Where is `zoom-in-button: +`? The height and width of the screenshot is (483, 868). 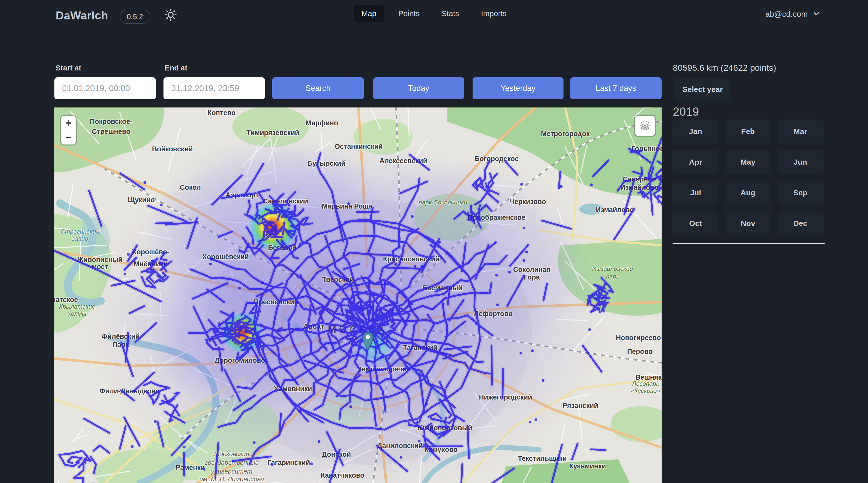
zoom-in-button: + is located at coordinates (68, 123).